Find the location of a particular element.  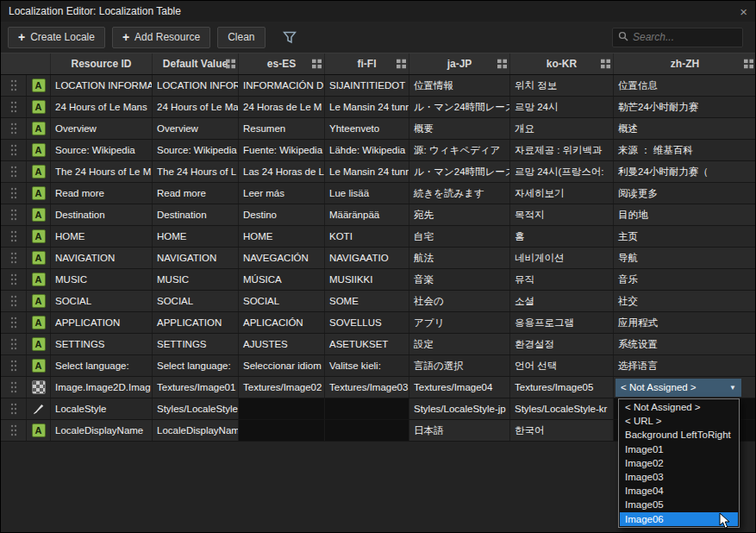

value-cell: 位置情報 is located at coordinates (460, 85).